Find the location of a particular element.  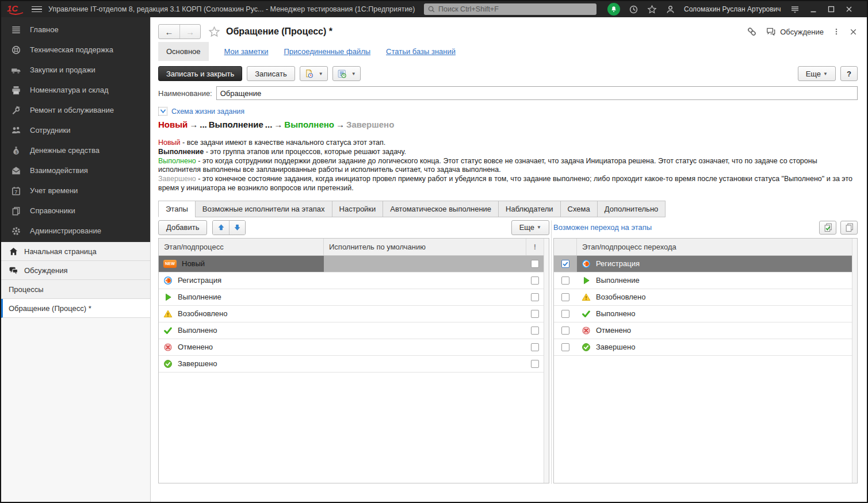

more-menu-icon is located at coordinates (836, 32).